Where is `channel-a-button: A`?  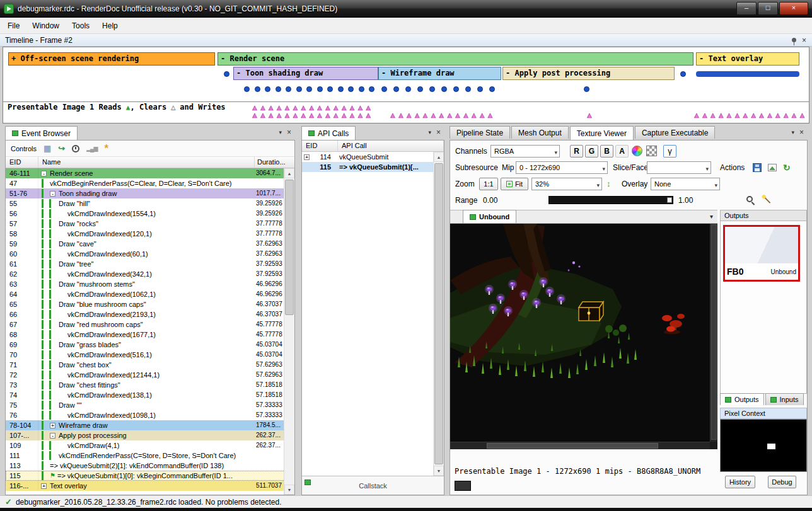
channel-a-button: A is located at coordinates (622, 151).